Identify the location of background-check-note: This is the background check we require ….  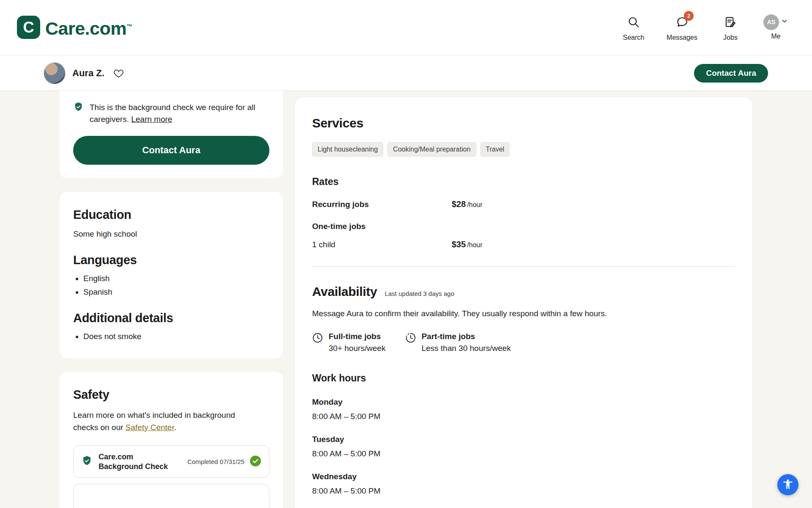
(178, 113).